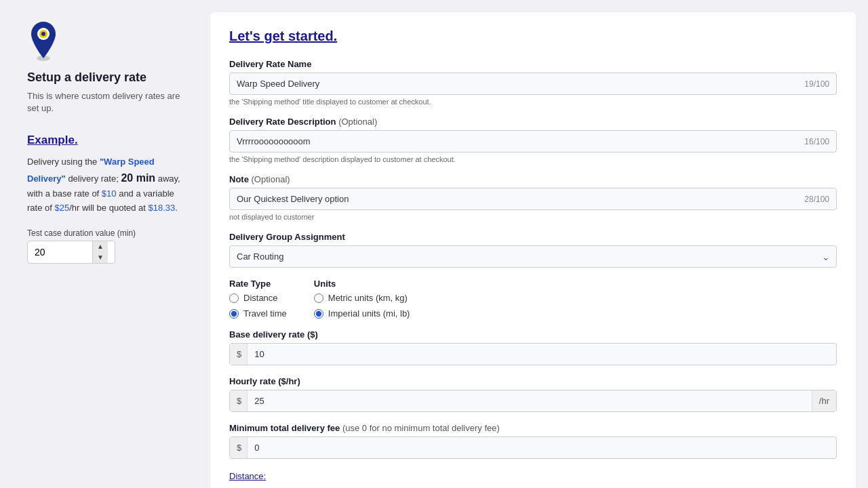  What do you see at coordinates (62, 207) in the screenshot?
I see `example-variable: $25` at bounding box center [62, 207].